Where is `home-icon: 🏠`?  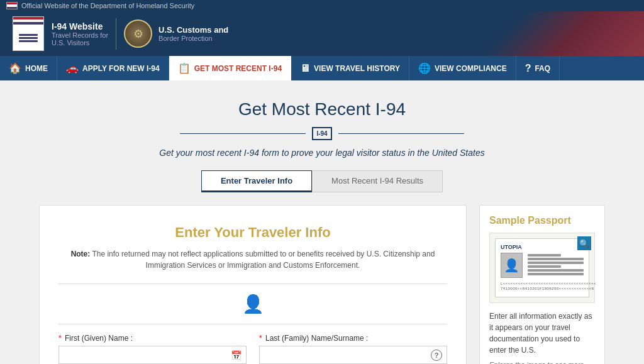
home-icon: 🏠 is located at coordinates (15, 68).